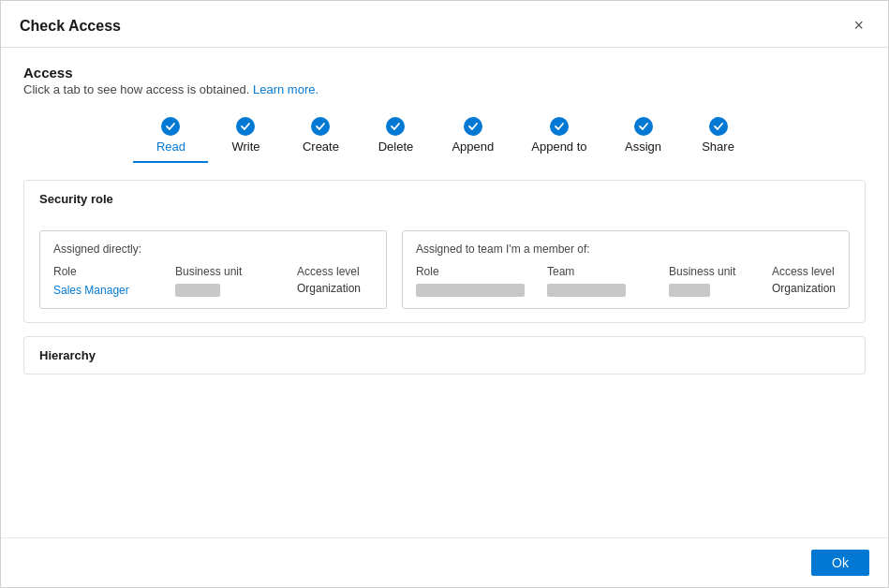  What do you see at coordinates (608, 289) in the screenshot?
I see `team-team-cell: test group team` at bounding box center [608, 289].